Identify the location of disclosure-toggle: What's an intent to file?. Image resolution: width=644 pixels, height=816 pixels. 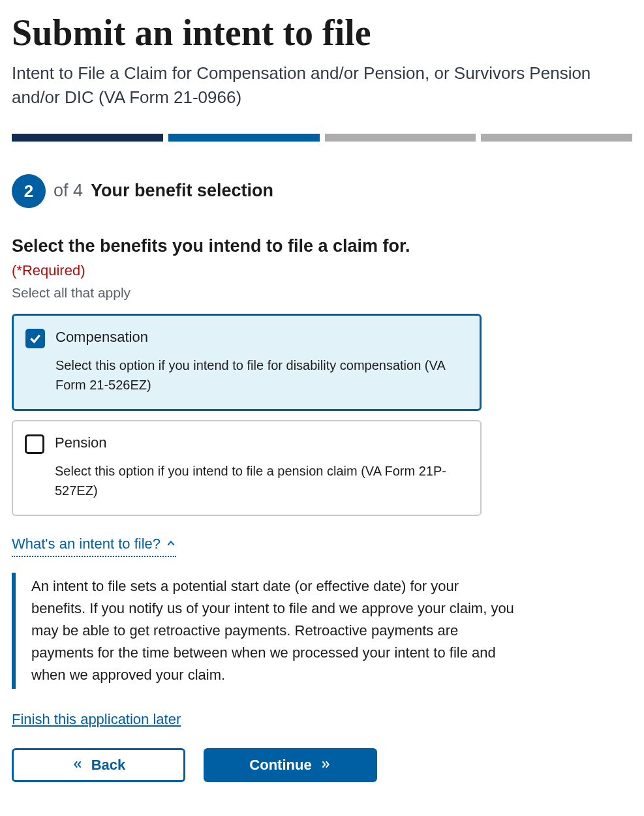
(94, 545).